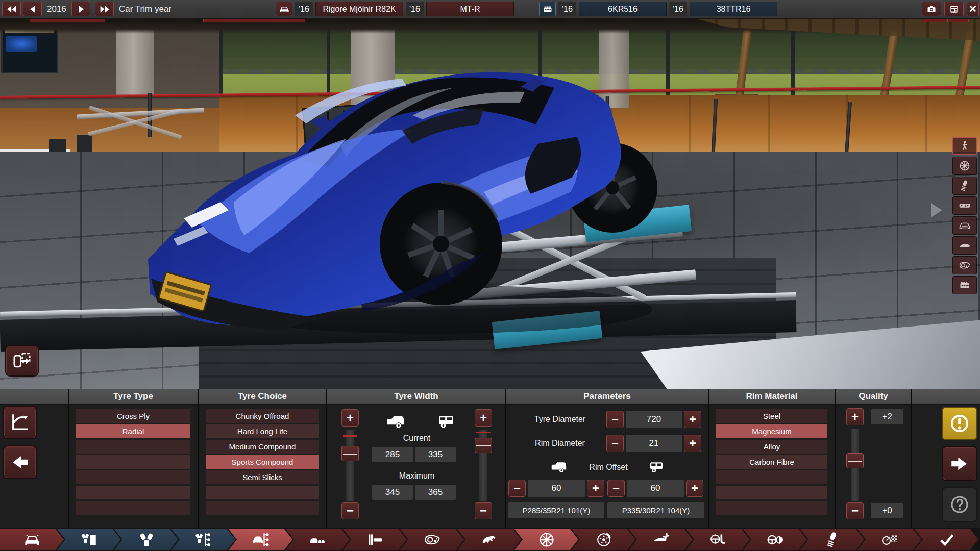 Image resolution: width=980 pixels, height=551 pixels. What do you see at coordinates (954, 9) in the screenshot?
I see `notes-button` at bounding box center [954, 9].